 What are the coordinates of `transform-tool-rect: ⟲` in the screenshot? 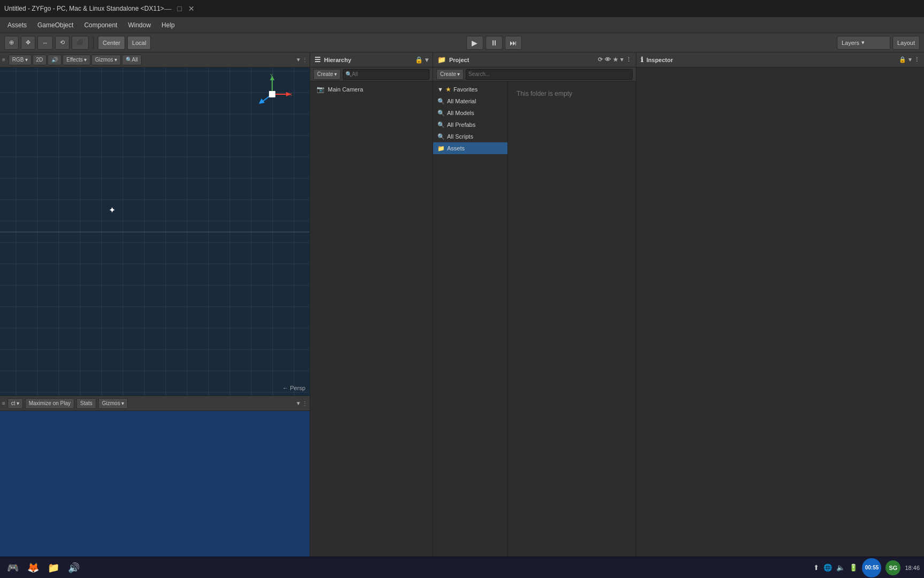 It's located at (62, 43).